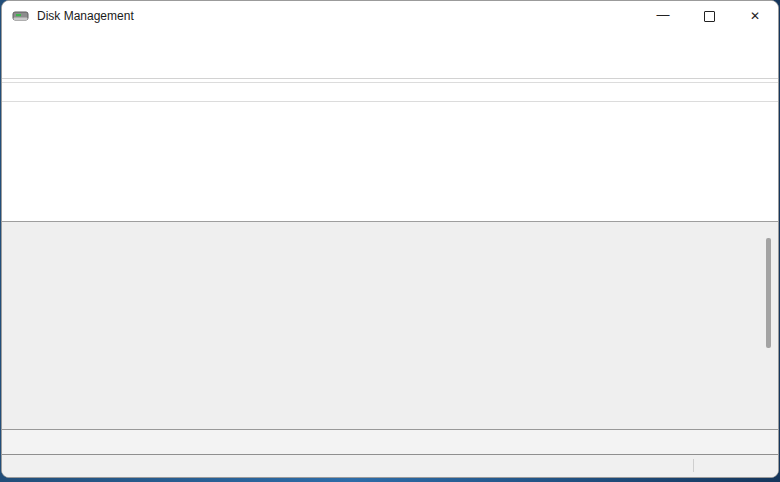  What do you see at coordinates (390, 42) in the screenshot?
I see `menu-bar` at bounding box center [390, 42].